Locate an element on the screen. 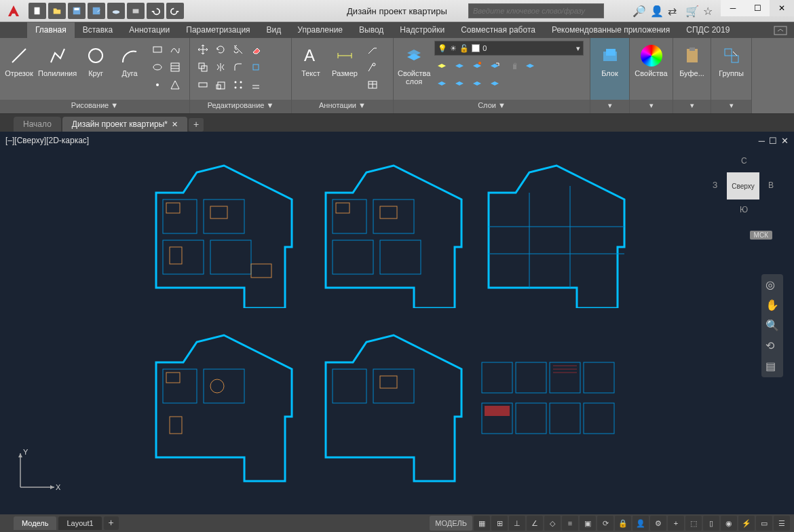 The width and height of the screenshot is (794, 532). status-quickprops-icon: ▯ is located at coordinates (711, 523).